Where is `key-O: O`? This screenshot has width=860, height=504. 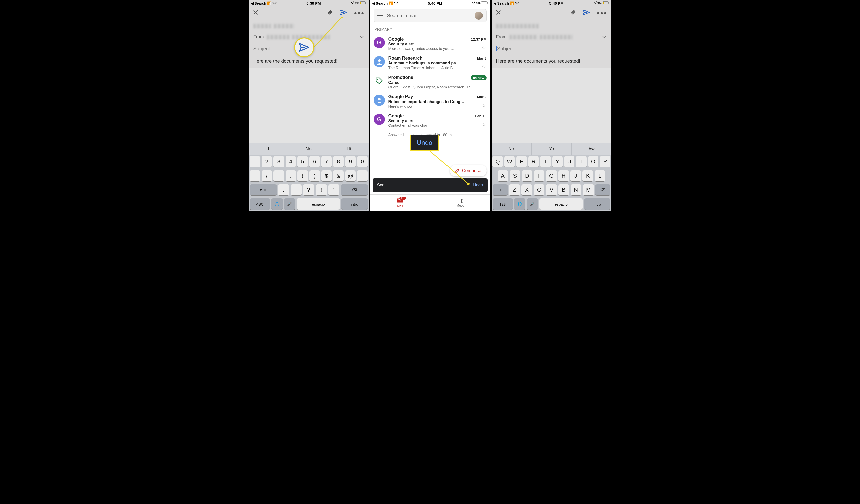
key-O: O is located at coordinates (593, 162).